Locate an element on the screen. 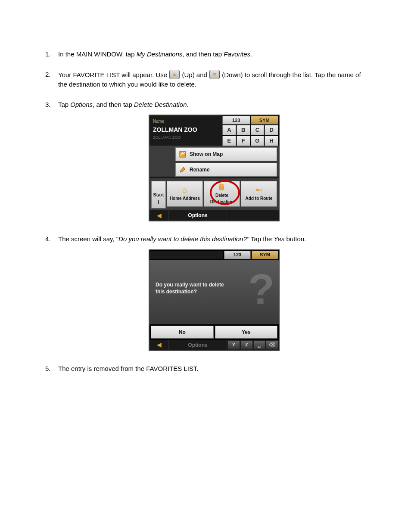 The width and height of the screenshot is (411, 532). mini-keypad: Y Z ␣ ⌫ is located at coordinates (253, 345).